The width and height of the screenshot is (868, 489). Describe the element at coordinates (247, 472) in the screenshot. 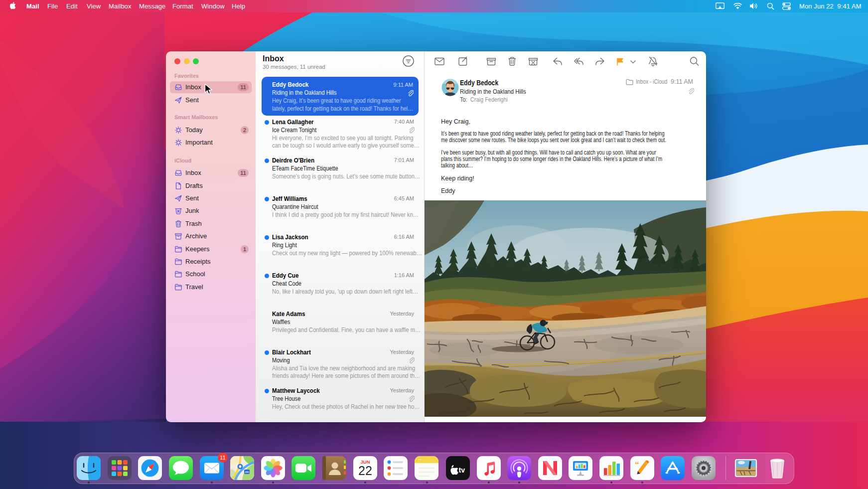

I see `svg-text: 280` at that location.